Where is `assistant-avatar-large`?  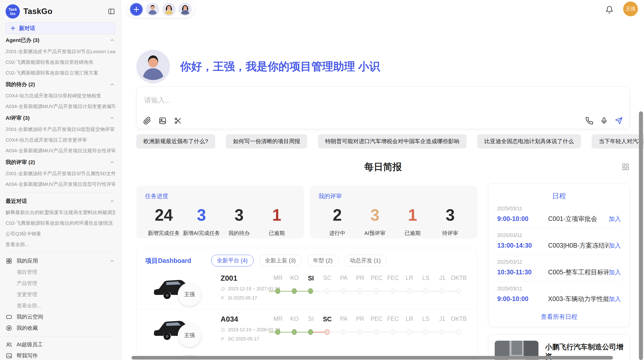 assistant-avatar-large is located at coordinates (153, 67).